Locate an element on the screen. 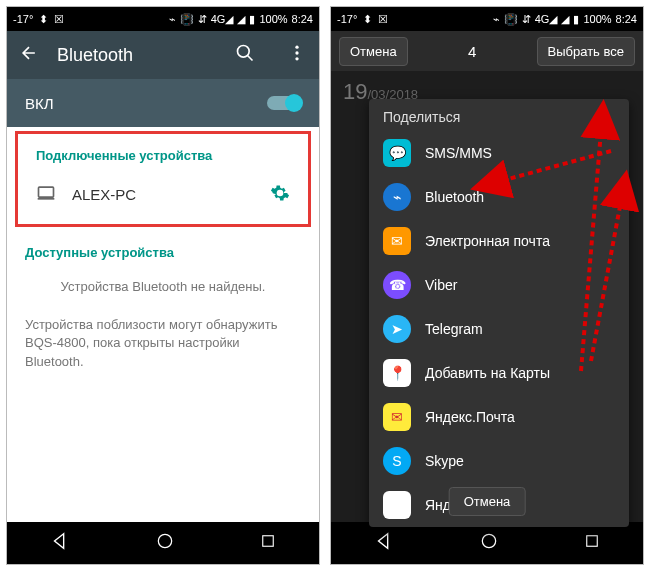 The height and width of the screenshot is (571, 650). share-item-maps: 📍 Добавить на Карты is located at coordinates (499, 373).